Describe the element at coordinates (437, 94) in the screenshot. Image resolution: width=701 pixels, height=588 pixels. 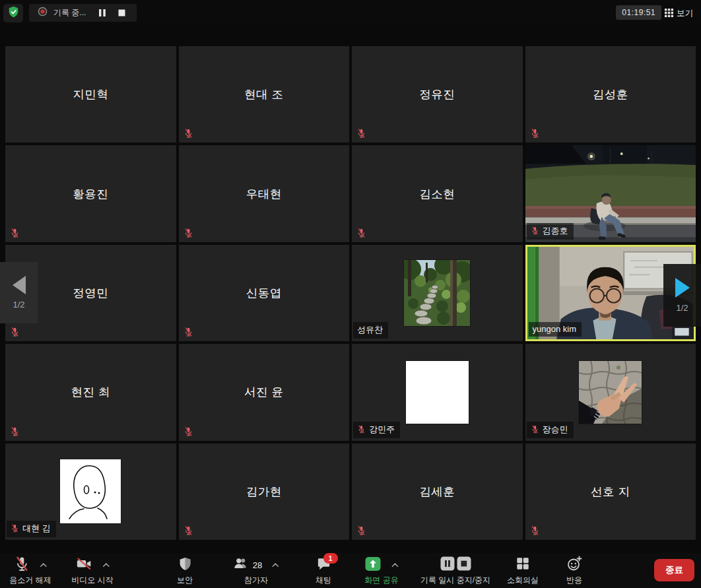
I see `participant-tile: 정유진` at that location.